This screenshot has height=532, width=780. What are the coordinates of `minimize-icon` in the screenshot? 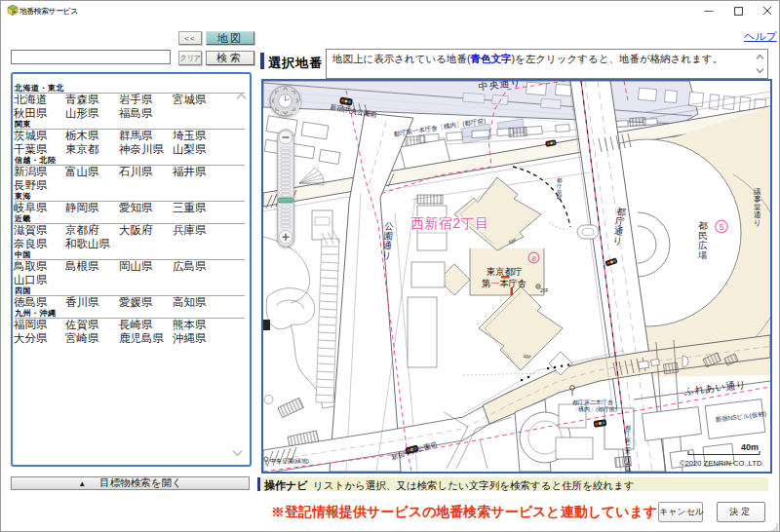 It's located at (709, 11).